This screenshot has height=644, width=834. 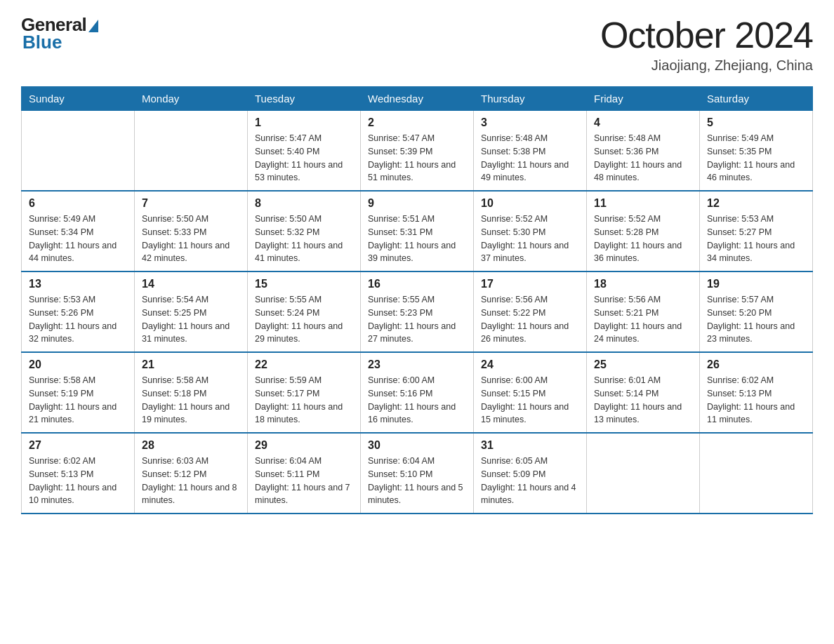 What do you see at coordinates (417, 393) in the screenshot?
I see `calendar-week-row: 20 Sunrise: 5:58 AMSunset: 5:19 PMDaylig…` at bounding box center [417, 393].